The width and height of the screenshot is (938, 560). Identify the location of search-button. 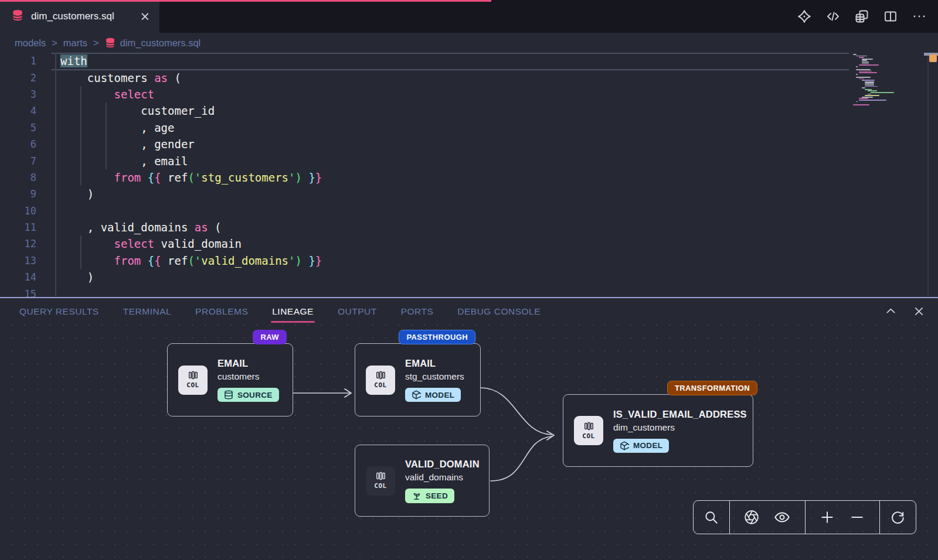
(711, 517).